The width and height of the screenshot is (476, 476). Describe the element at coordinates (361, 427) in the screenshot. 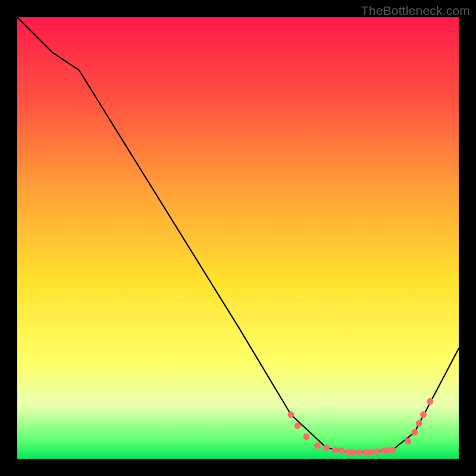

I see `marker-group` at that location.